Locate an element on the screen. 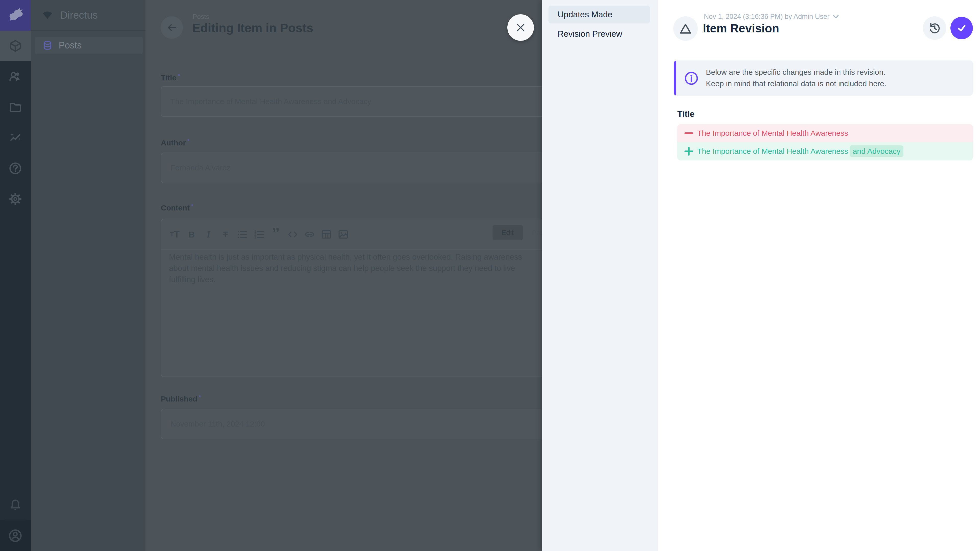 The width and height of the screenshot is (980, 551). title-input is located at coordinates (356, 102).